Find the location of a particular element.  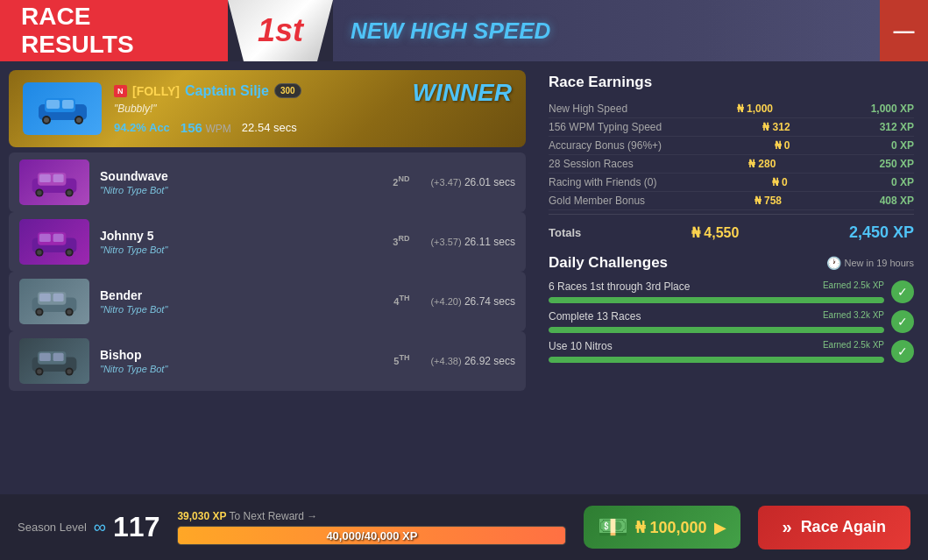

earnings-label-2: Accuracy Bonus (96%+) is located at coordinates (605, 145).